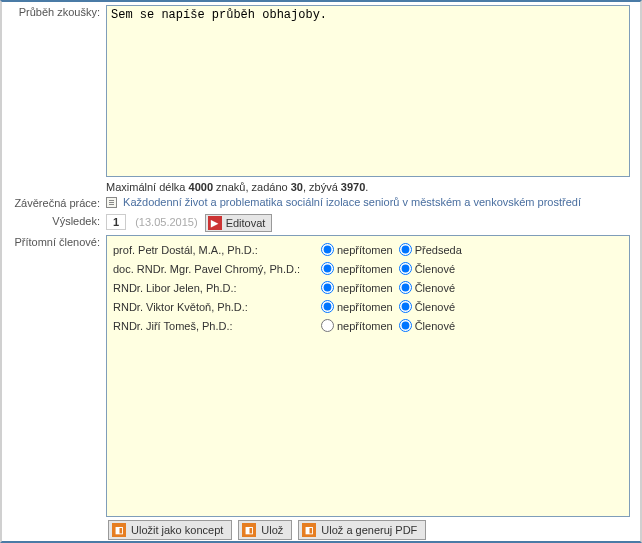  What do you see at coordinates (368, 250) in the screenshot?
I see `member-row: prof. Petr Dostál, M.A., Ph.D.:nepřítome…` at bounding box center [368, 250].